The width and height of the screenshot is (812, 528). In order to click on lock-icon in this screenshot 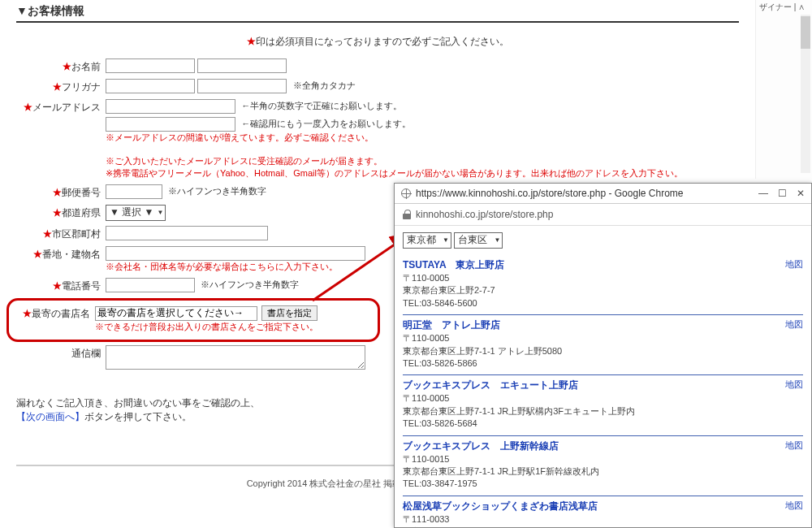, I will do `click(407, 214)`.